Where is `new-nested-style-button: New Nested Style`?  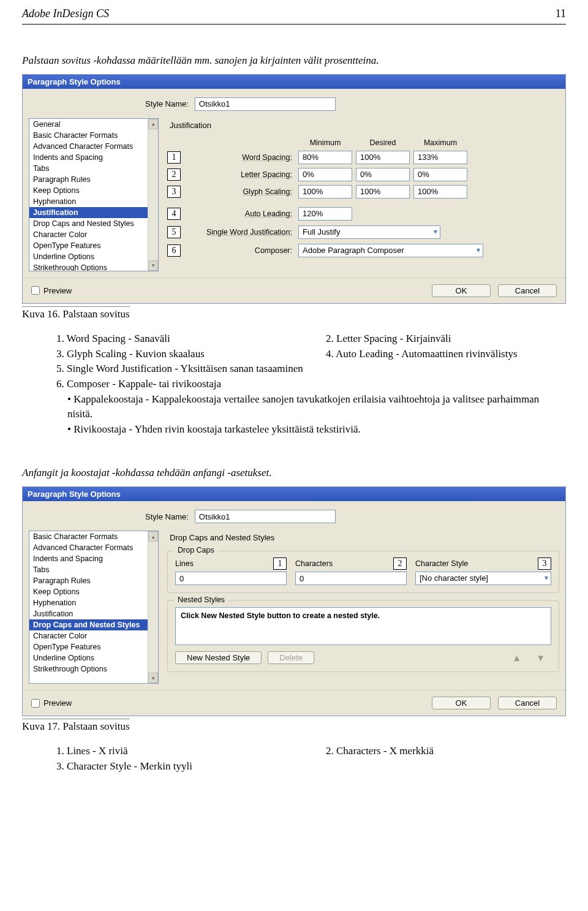
new-nested-style-button: New Nested Style is located at coordinates (218, 658).